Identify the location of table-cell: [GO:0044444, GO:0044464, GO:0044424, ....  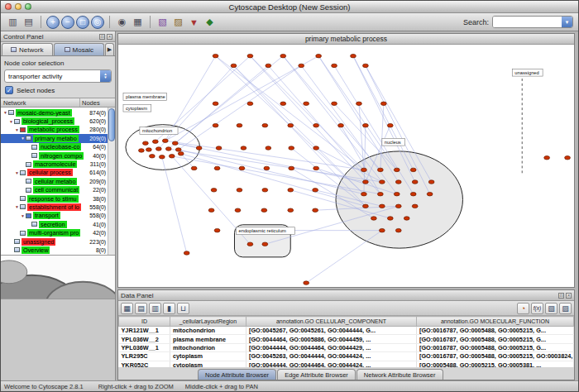
(332, 364).